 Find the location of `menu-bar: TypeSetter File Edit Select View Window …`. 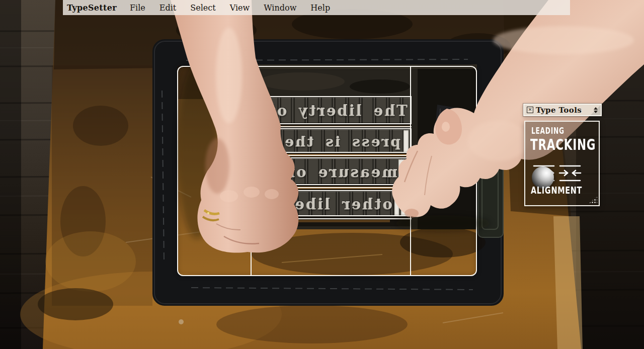

menu-bar: TypeSetter File Edit Select View Window … is located at coordinates (316, 8).